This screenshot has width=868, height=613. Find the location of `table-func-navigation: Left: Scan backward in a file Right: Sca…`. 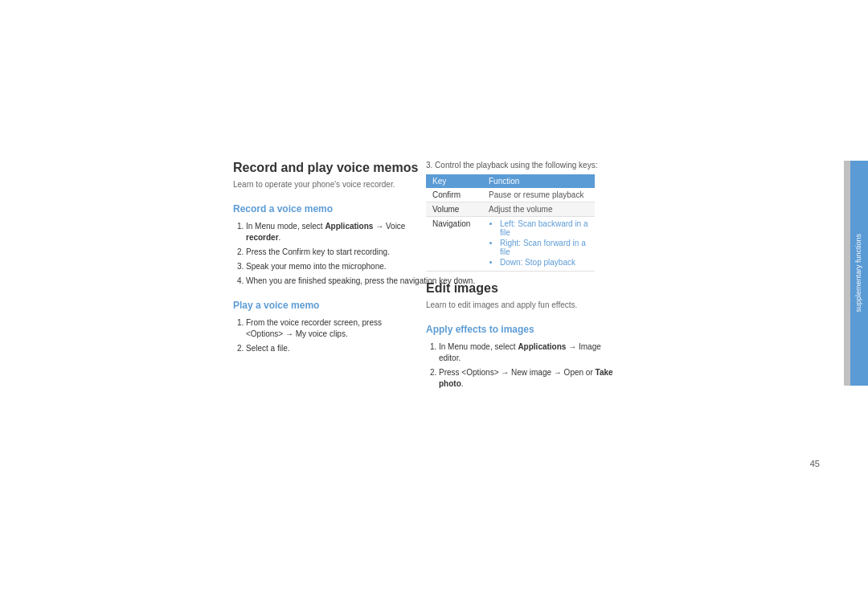

table-func-navigation: Left: Scan backward in a file Right: Sca… is located at coordinates (538, 244).